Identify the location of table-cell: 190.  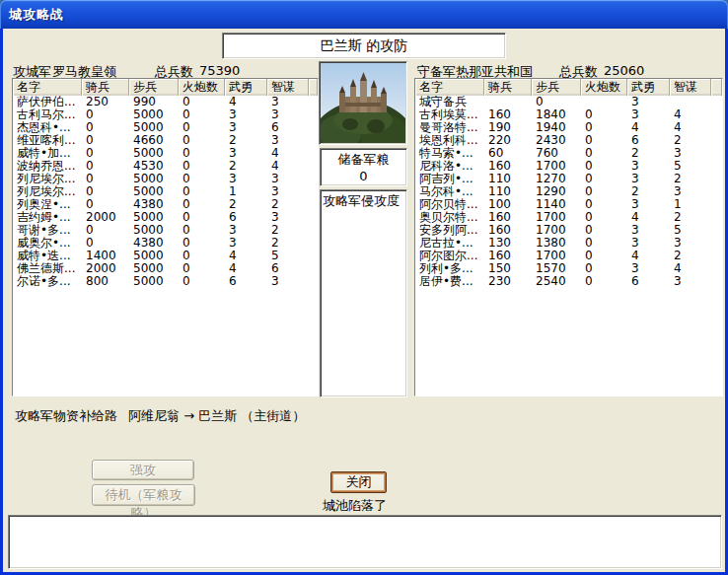
(508, 128).